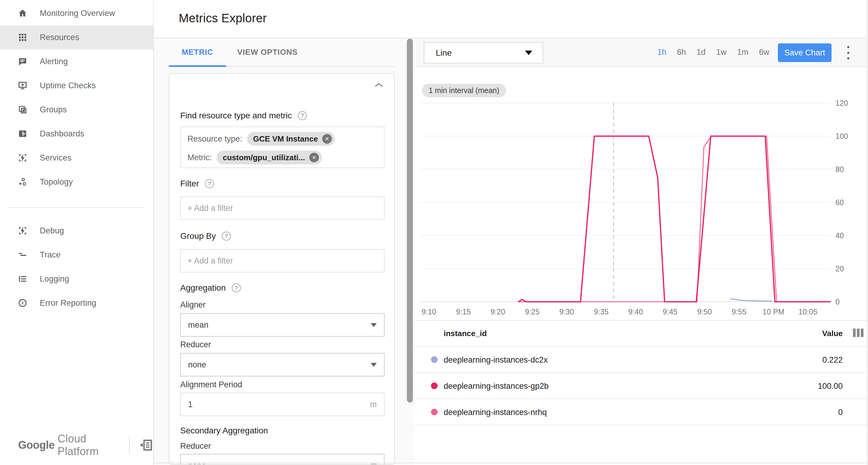  I want to click on sidebar-item-uptime-checks: Uptime Checks, so click(76, 86).